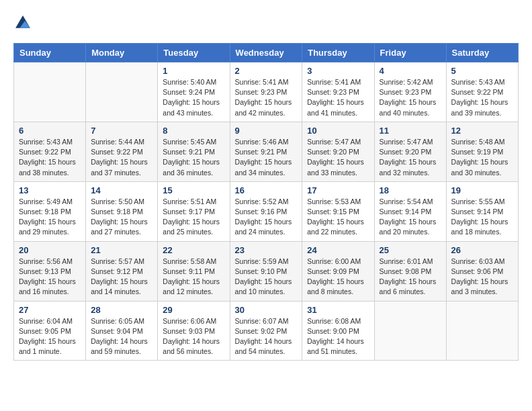 The width and height of the screenshot is (532, 411). Describe the element at coordinates (23, 23) in the screenshot. I see `logo-icon` at that location.